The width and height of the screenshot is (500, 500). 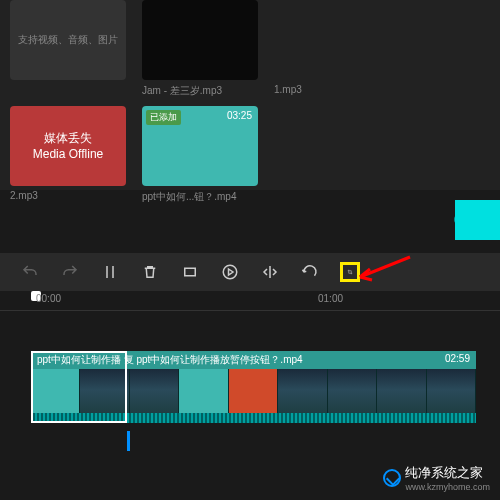 I want to click on rotate-button, so click(x=310, y=272).